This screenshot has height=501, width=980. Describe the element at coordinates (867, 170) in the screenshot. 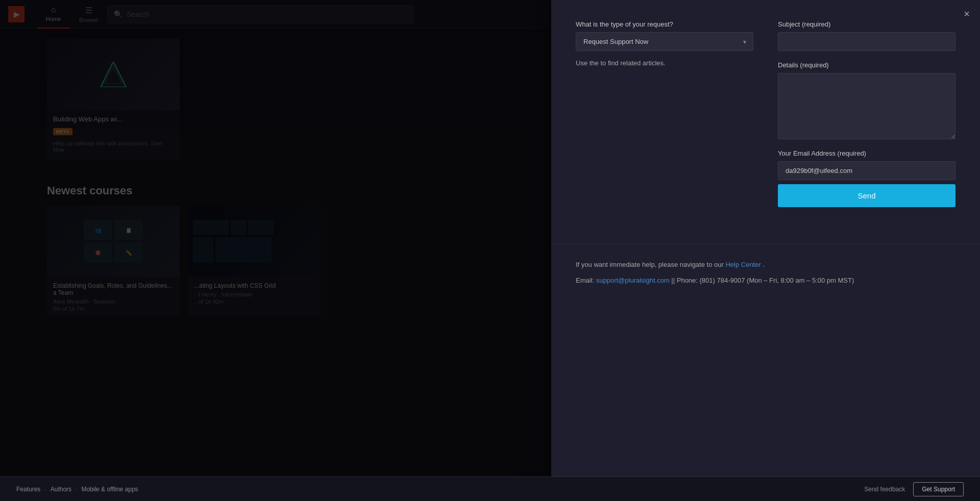

I see `email-input` at that location.